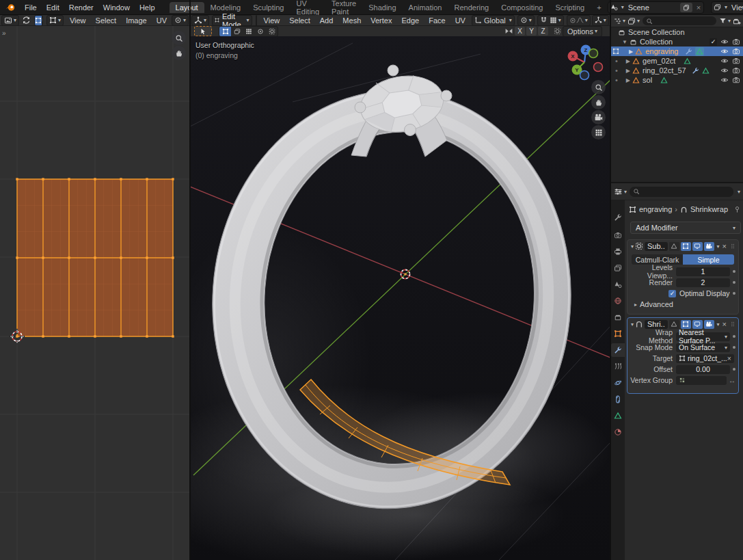 This screenshot has height=560, width=743. I want to click on snap-keyframe-dot, so click(734, 347).